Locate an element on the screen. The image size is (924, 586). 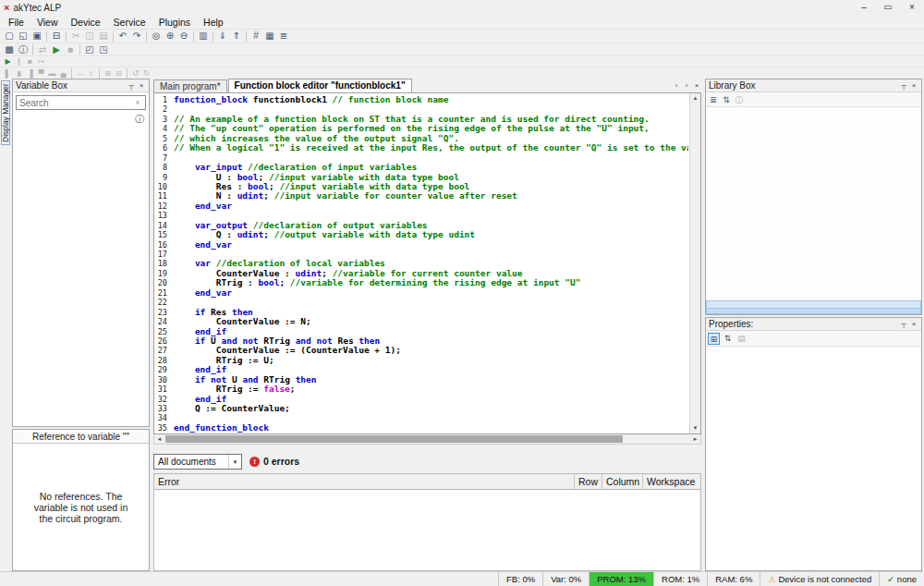
search-icon: ◎ is located at coordinates (156, 36).